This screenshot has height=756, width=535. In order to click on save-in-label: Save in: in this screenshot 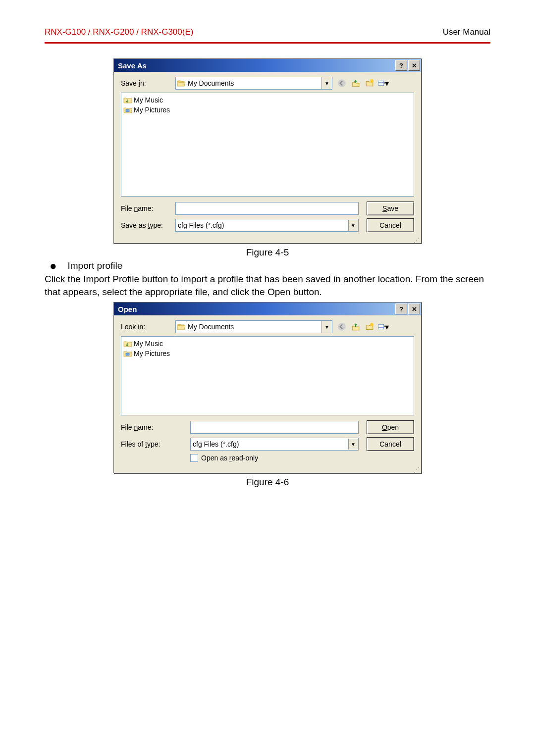, I will do `click(148, 83)`.